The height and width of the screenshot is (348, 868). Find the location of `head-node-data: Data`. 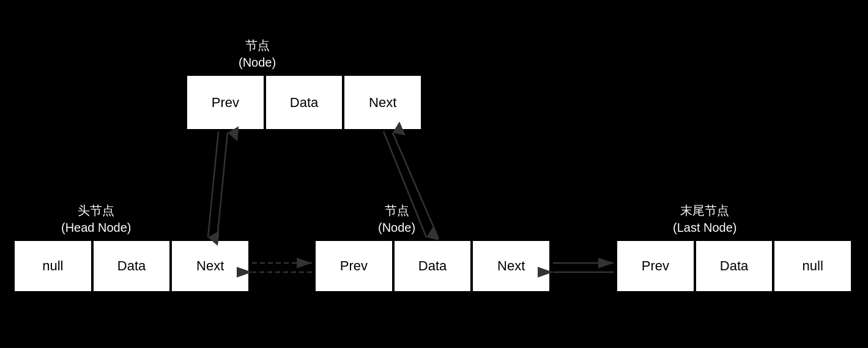

head-node-data: Data is located at coordinates (132, 266).